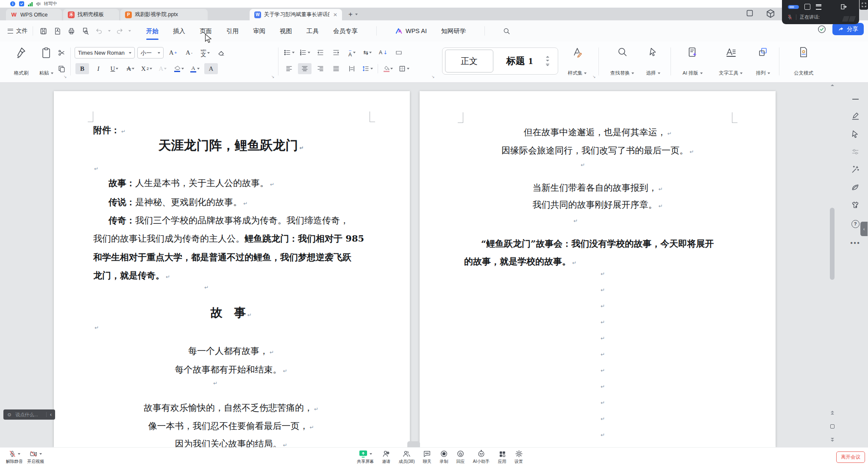 This screenshot has width=868, height=465. Describe the element at coordinates (231, 239) in the screenshot. I see `doc-line: 我们的故事让我们成为传奇的主人公。鲤鱼跳龙门：我们相对于 985` at that location.